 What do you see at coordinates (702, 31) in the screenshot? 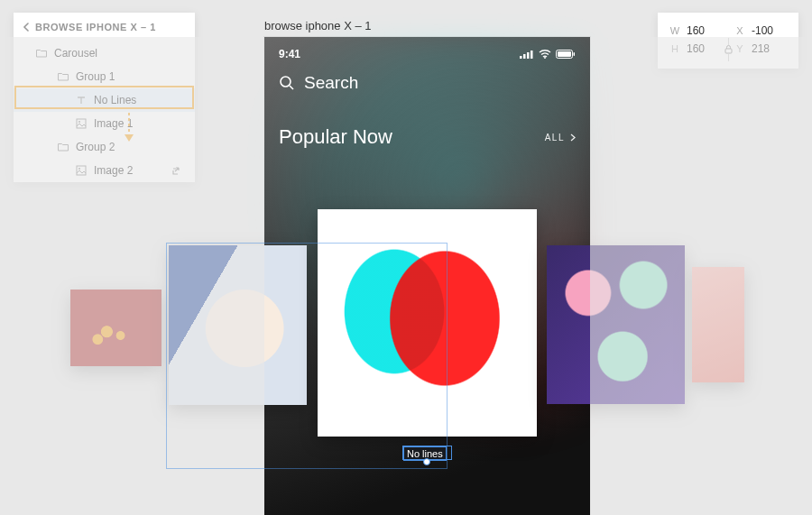
I see `prop-val-w: 160` at bounding box center [702, 31].